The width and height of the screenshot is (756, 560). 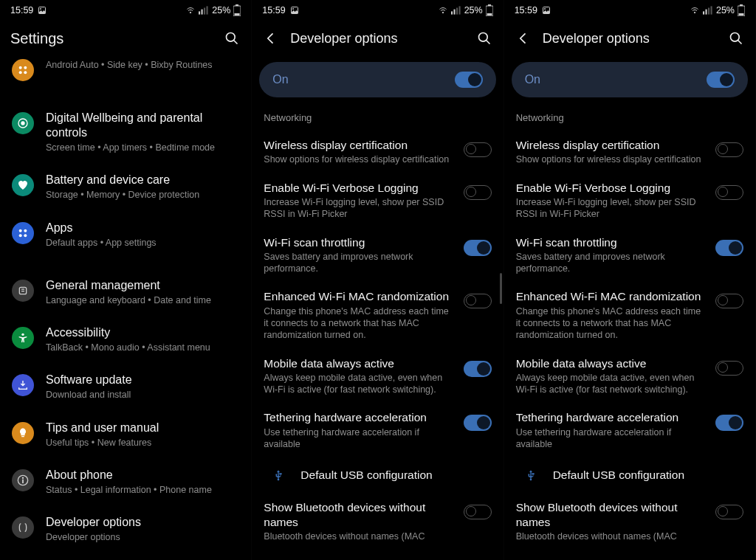 I want to click on section-networking: Networking, so click(x=377, y=120).